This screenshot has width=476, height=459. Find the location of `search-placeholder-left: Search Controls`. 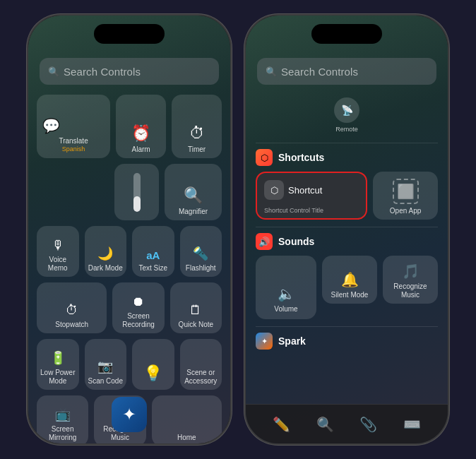

search-placeholder-left: Search Controls is located at coordinates (102, 72).